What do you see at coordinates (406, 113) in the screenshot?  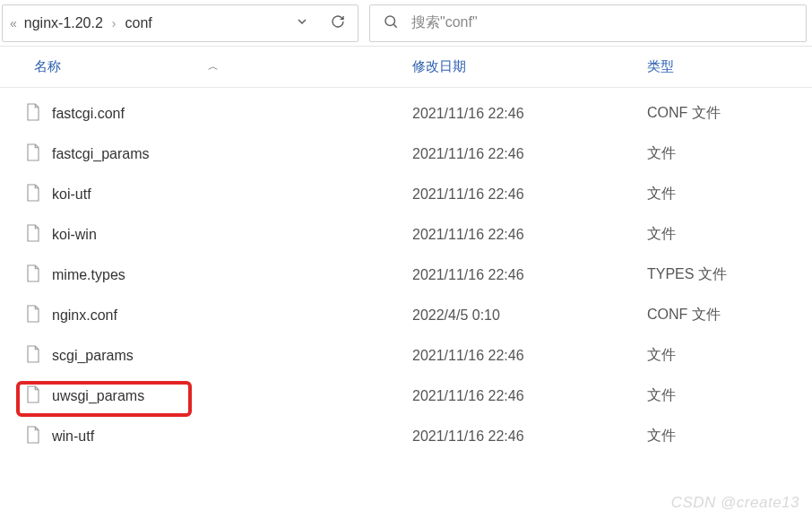 I see `file-row: fastcgi.conf 2021/11/16 22:46 CONF 文件` at bounding box center [406, 113].